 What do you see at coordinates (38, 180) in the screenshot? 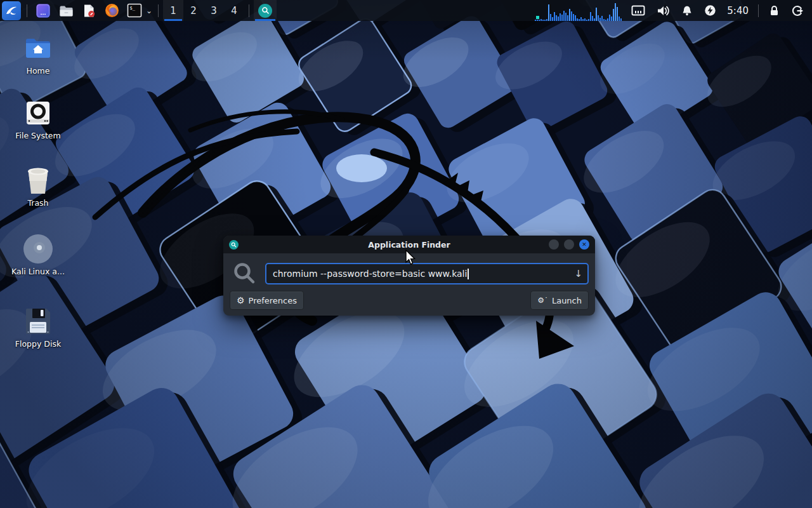
I see `trash-icon` at bounding box center [38, 180].